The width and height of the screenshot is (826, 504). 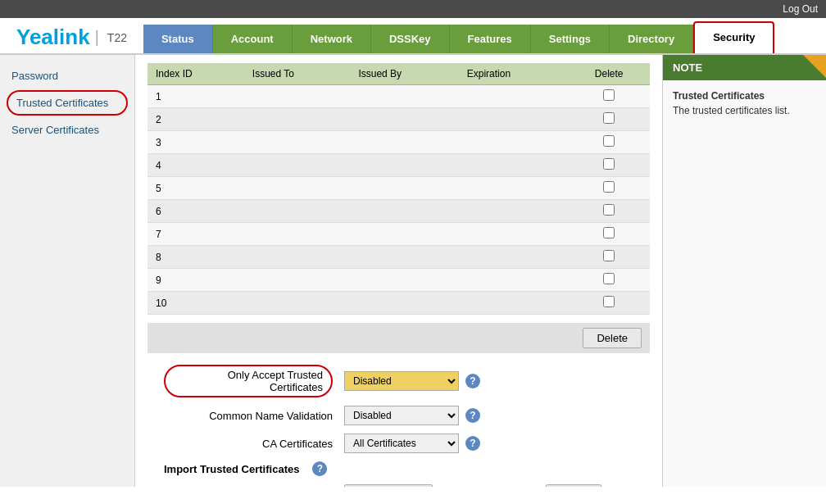 What do you see at coordinates (413, 9) in the screenshot?
I see `top-bar: Log Out` at bounding box center [413, 9].